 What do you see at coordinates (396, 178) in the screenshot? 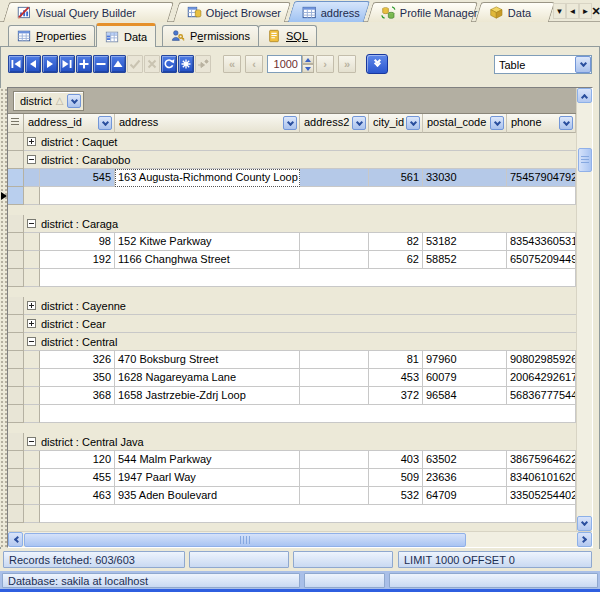
I see `cell-city_id: 561` at bounding box center [396, 178].